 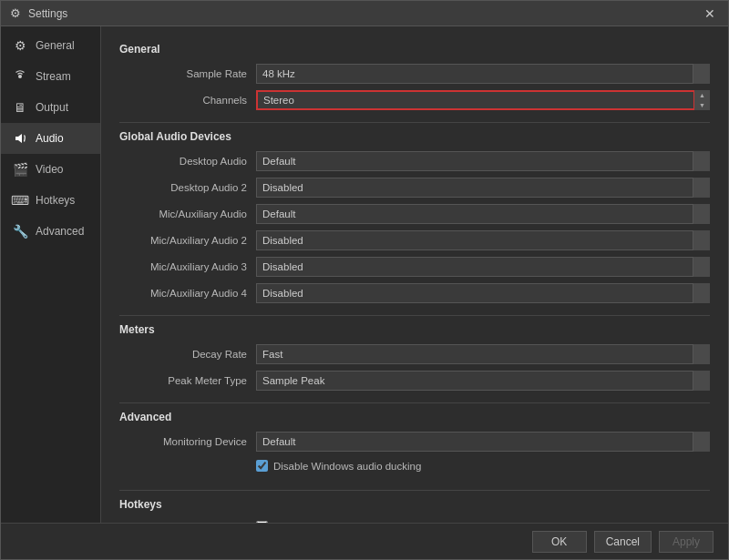 I want to click on decay-rate-select: Fast Medium Slow, so click(x=483, y=354).